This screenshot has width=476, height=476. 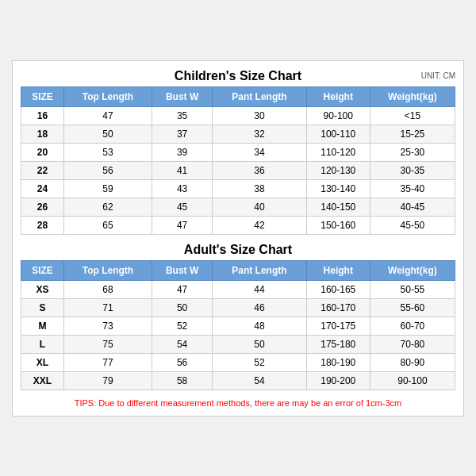 I want to click on children-title-row: Children's Size Chart UNIT: CM, so click(x=238, y=76).